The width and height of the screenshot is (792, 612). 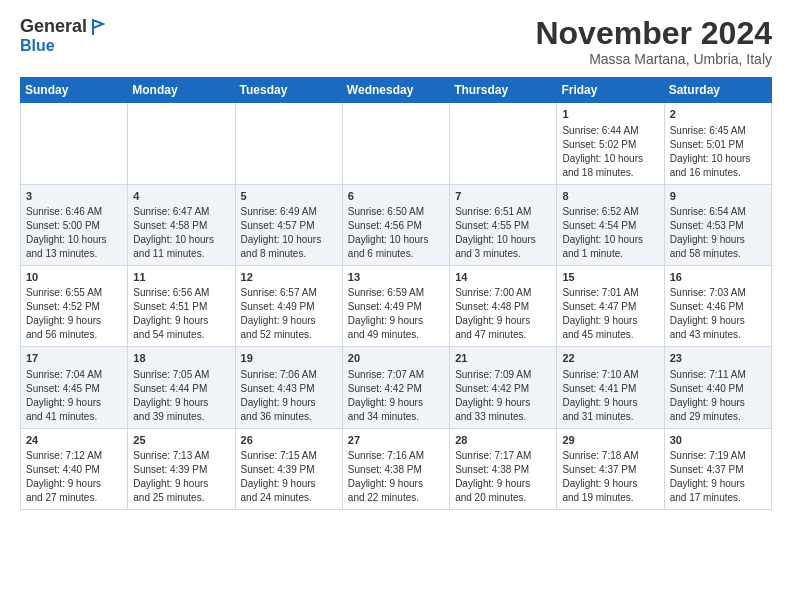 I want to click on day-info-line: Sunset: 5:01 PM, so click(x=718, y=145).